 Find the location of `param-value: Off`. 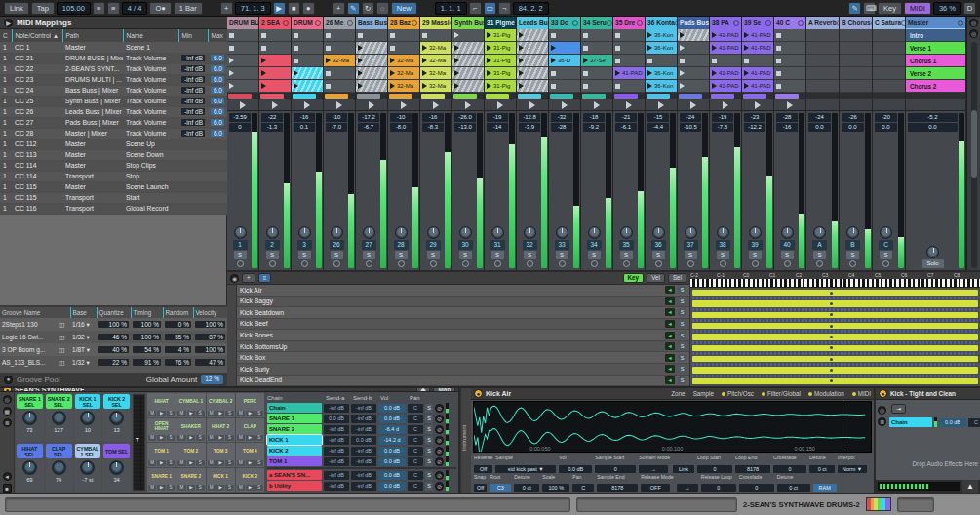

param-value: Off is located at coordinates (484, 469).